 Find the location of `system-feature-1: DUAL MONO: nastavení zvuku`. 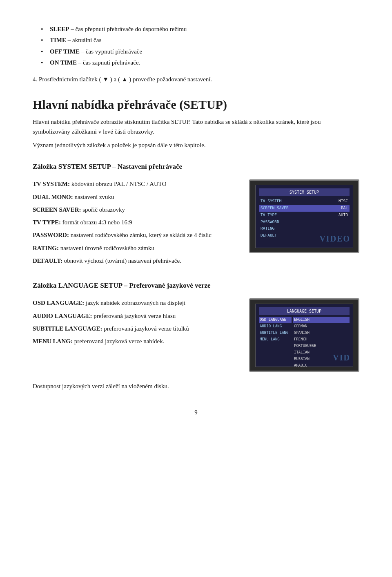

system-feature-1: DUAL MONO: nastavení zvuku is located at coordinates (136, 197).